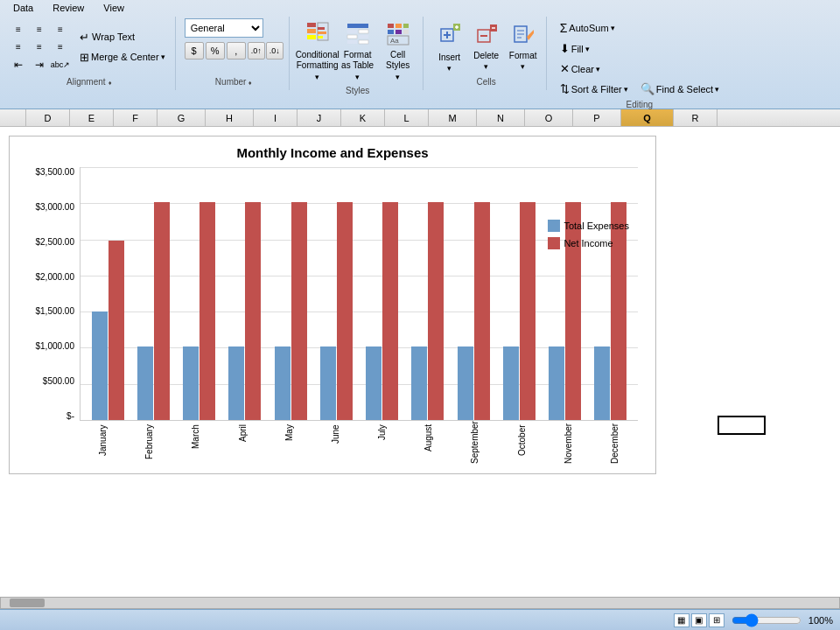 The width and height of the screenshot is (840, 630). Describe the element at coordinates (550, 117) in the screenshot. I see `col-header-O: O` at that location.